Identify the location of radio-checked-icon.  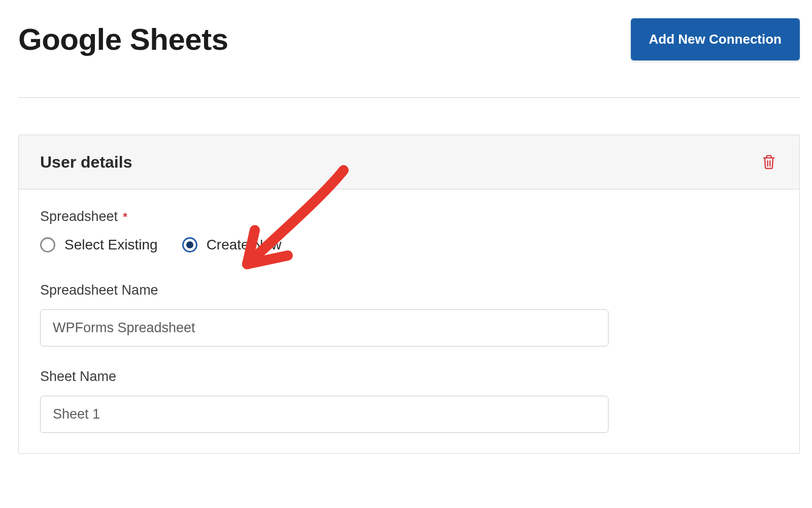
(190, 245).